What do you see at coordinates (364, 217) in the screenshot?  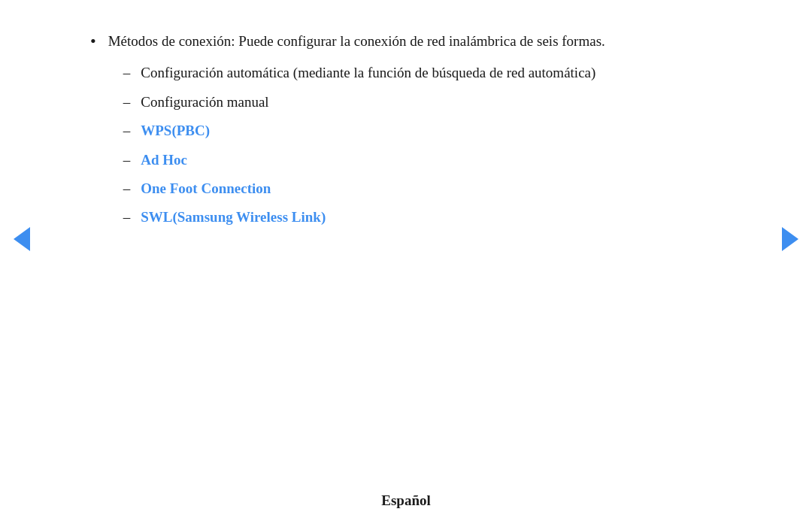 I see `sub-item-swl: – SWL(Samsung Wireless Link)` at bounding box center [364, 217].